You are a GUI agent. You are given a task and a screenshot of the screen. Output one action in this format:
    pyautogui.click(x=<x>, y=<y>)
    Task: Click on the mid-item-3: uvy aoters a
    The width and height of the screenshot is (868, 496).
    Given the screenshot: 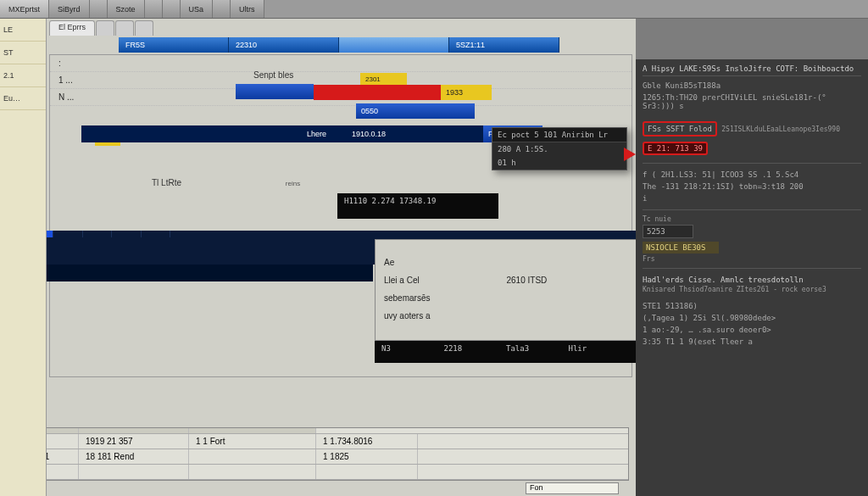 What is the action you would take?
    pyautogui.click(x=506, y=315)
    